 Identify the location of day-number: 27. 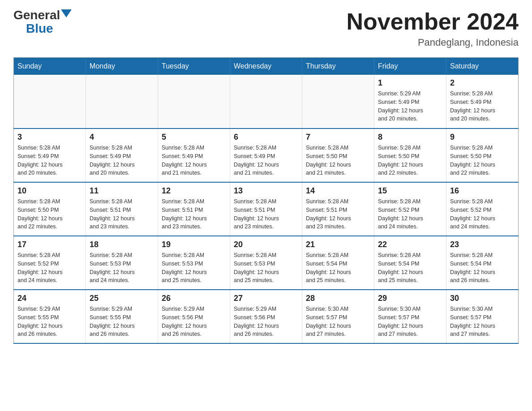
(266, 298).